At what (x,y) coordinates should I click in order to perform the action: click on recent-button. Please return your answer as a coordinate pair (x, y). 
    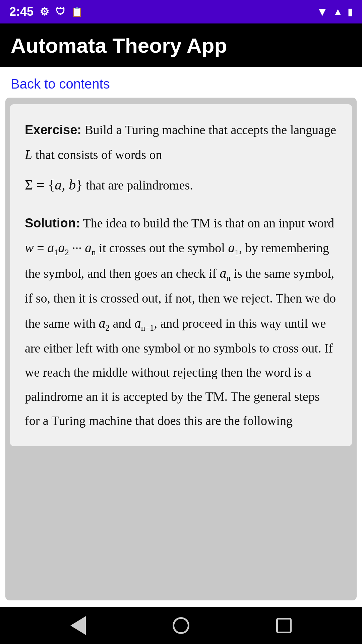
    Looking at the image, I should click on (284, 626).